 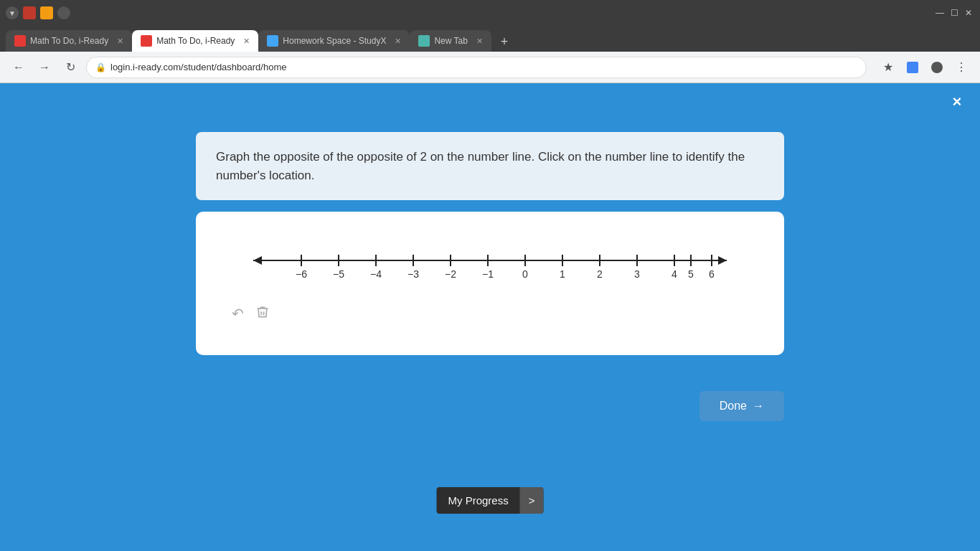 I want to click on chrome-menu-dots: ⋮, so click(x=961, y=67).